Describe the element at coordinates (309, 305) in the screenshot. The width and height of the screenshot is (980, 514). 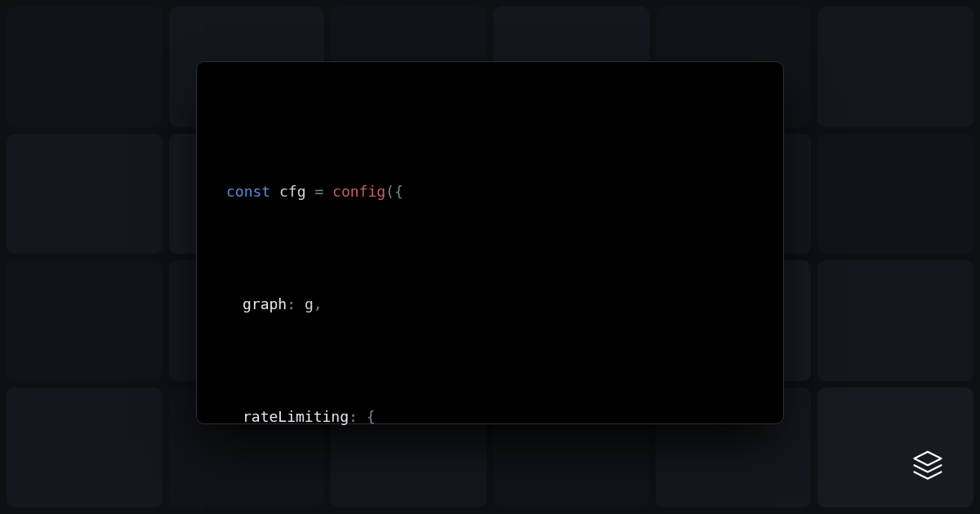
I see `identifier-g: g` at that location.